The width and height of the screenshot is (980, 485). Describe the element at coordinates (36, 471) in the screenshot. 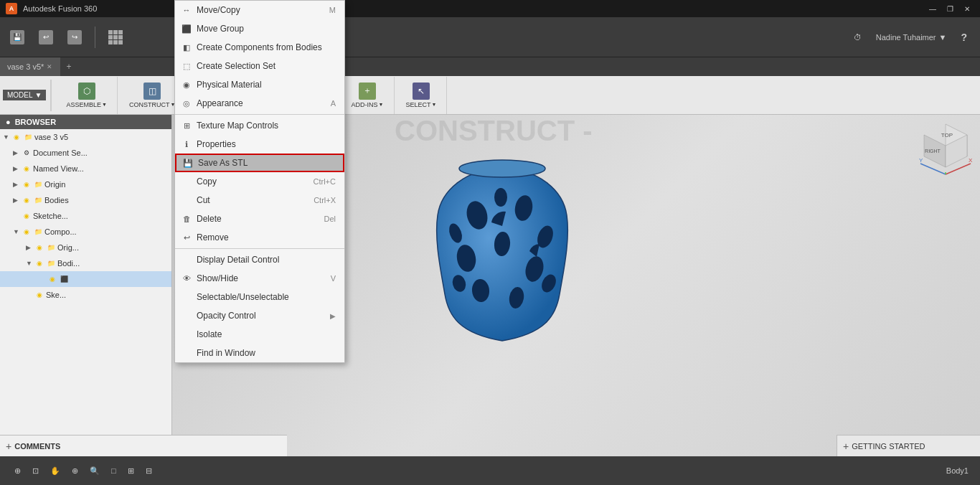

I see `pan-tool-button: ⊡` at that location.